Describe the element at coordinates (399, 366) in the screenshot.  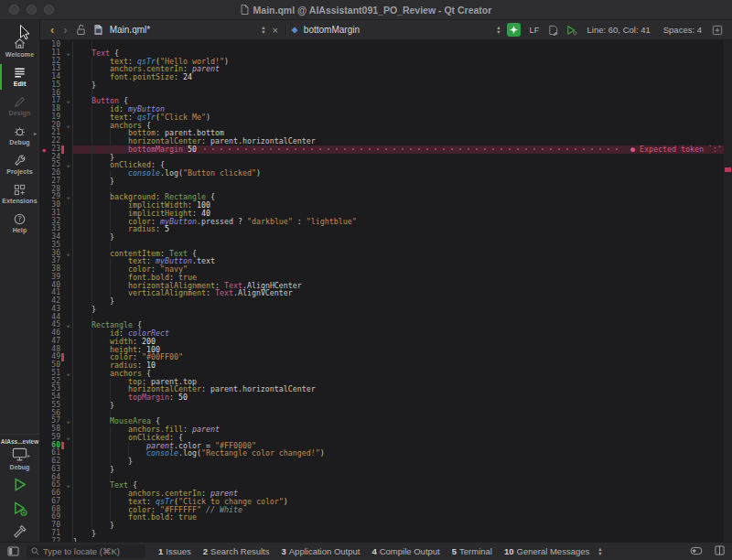
I see `code-text: radius: 10` at that location.